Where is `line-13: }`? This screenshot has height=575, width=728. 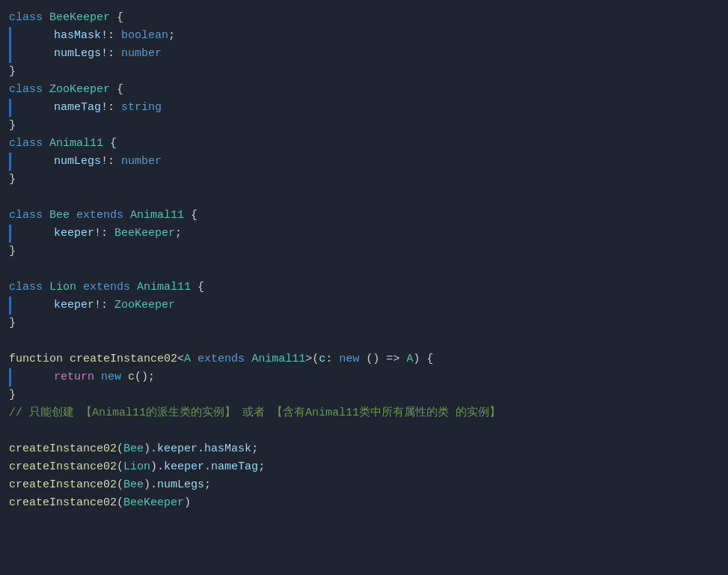 line-13: } is located at coordinates (364, 252).